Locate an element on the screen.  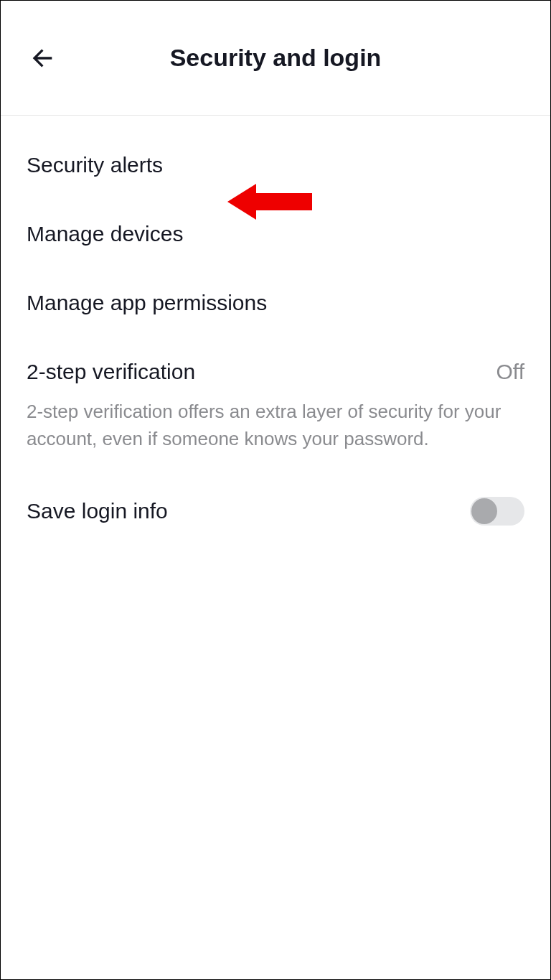
manage-permissions-label: Manage app permissions is located at coordinates (146, 303).